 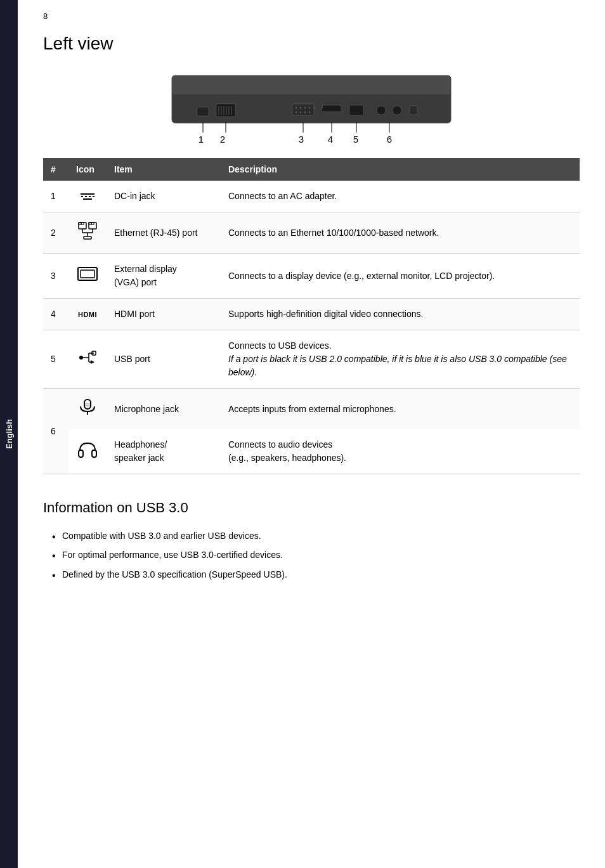 What do you see at coordinates (400, 276) in the screenshot?
I see `row-description: Connects to a display device (e.g., exte…` at bounding box center [400, 276].